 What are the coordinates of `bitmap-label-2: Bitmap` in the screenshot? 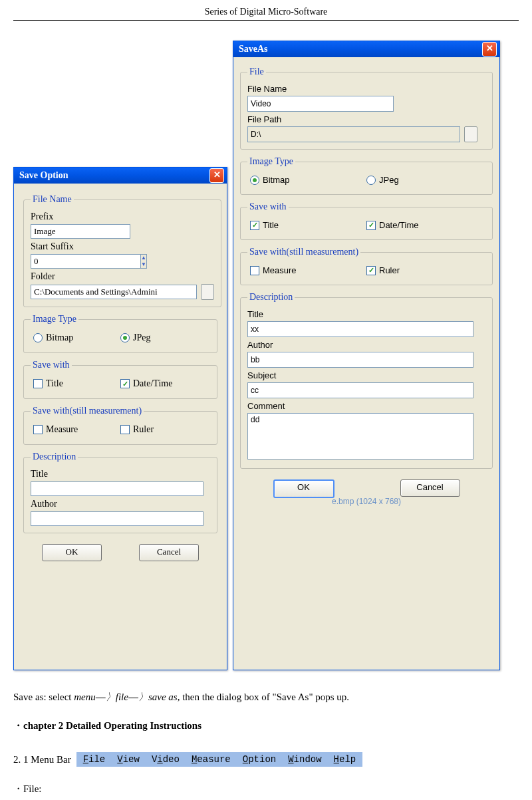 It's located at (276, 180).